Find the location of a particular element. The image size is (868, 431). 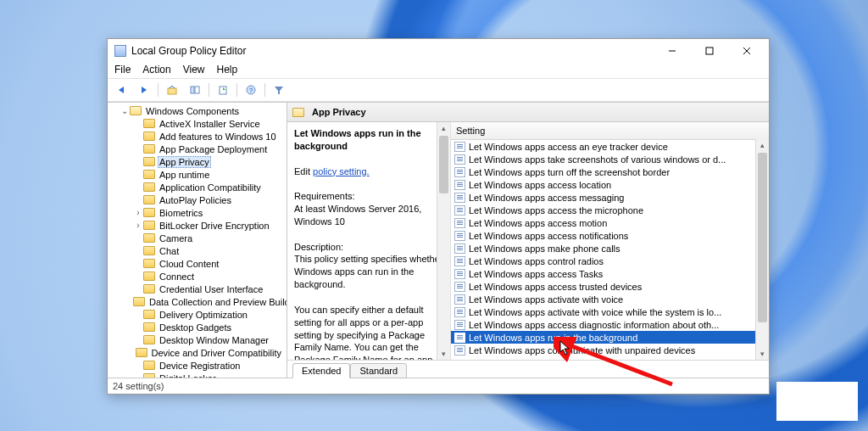

setting-row: Let Windows apps access trusted devices is located at coordinates (604, 287).